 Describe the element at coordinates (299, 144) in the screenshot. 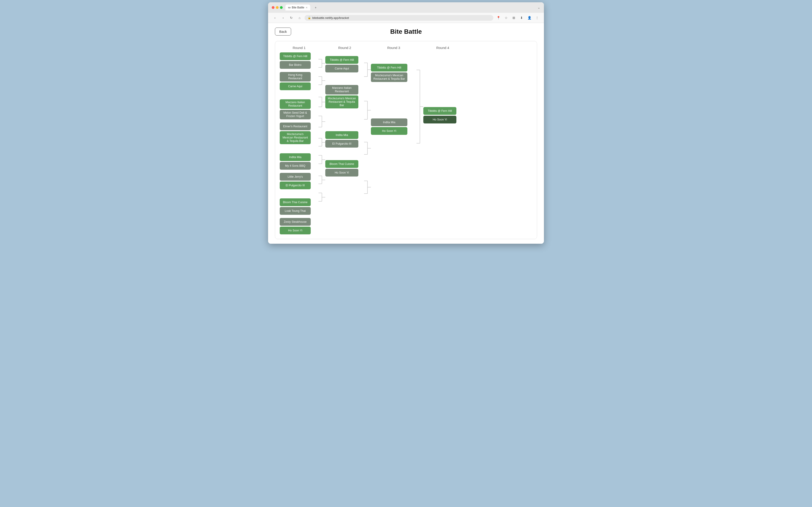

I see `round-1-matches: Tibbitts @ Fern Hill Bar Bistro Hong Kon…` at that location.